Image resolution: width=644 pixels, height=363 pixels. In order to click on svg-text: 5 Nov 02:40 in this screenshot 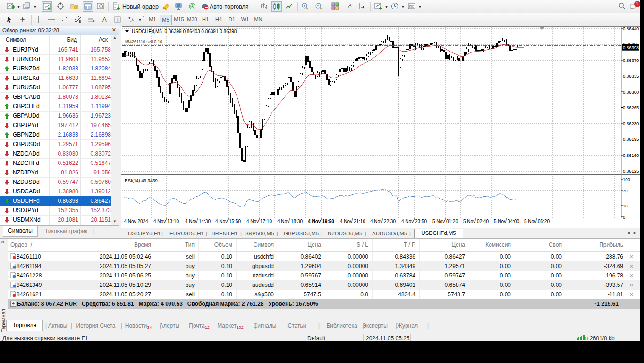, I will do `click(476, 221)`.